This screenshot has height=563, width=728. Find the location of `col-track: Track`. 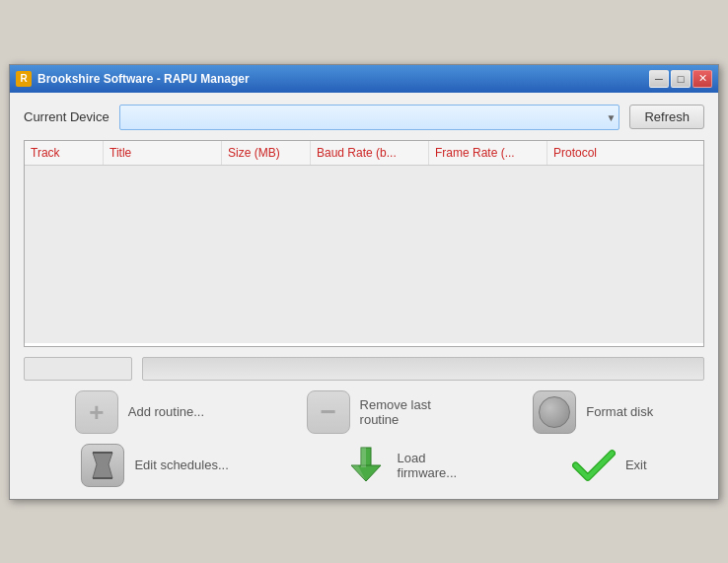

col-track: Track is located at coordinates (64, 153).